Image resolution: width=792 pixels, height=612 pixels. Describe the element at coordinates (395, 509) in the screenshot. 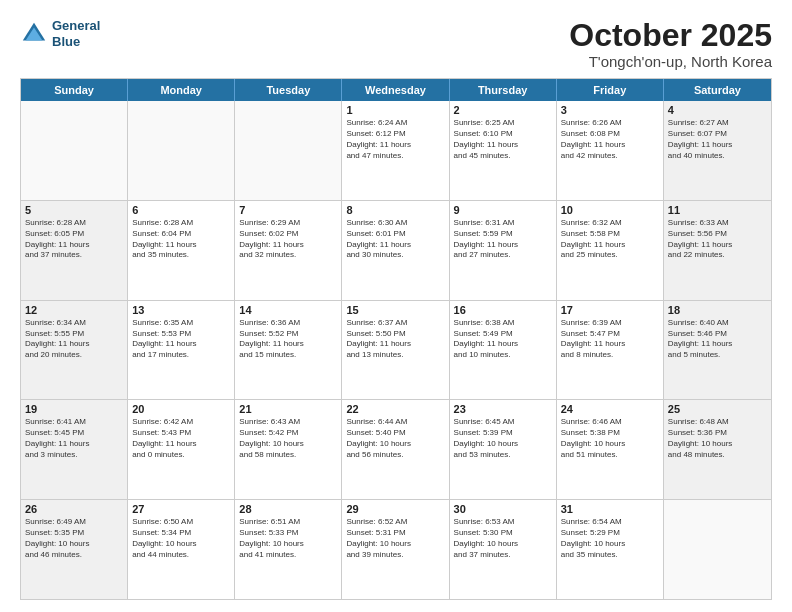

I see `day-number: 29` at that location.